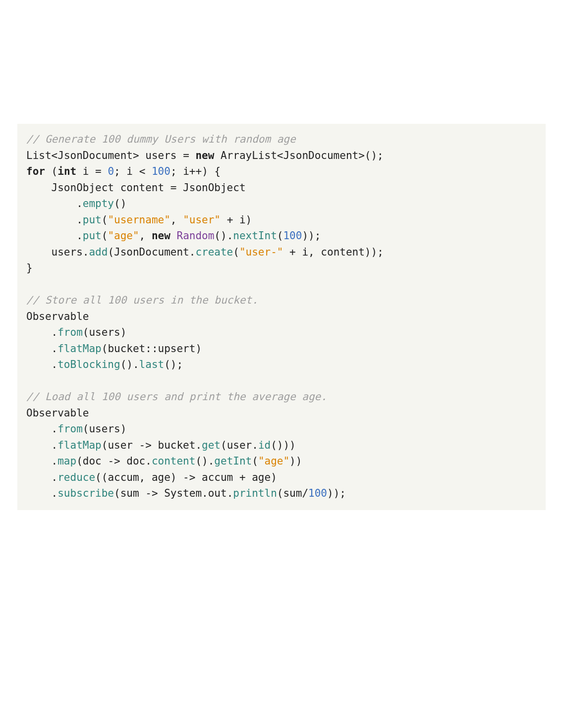 The width and height of the screenshot is (563, 728). I want to click on token-method: id, so click(265, 445).